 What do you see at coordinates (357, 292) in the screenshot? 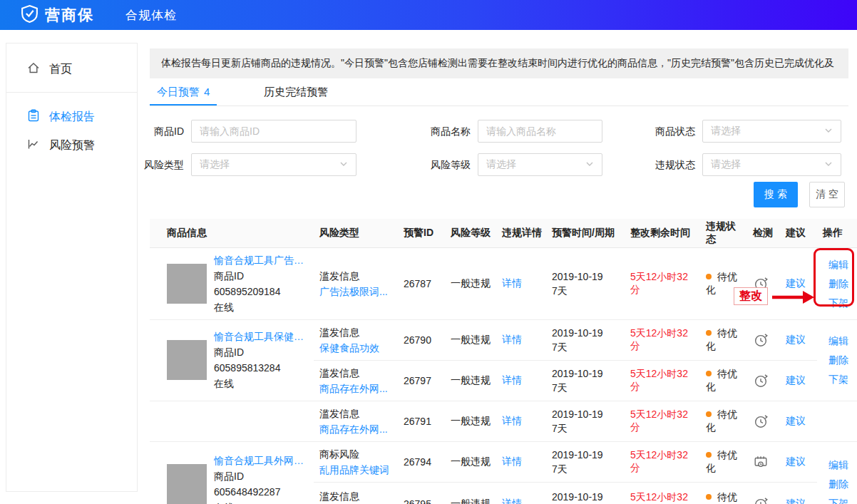
I see `risk-detail-link: 广告法极限词...` at bounding box center [357, 292].